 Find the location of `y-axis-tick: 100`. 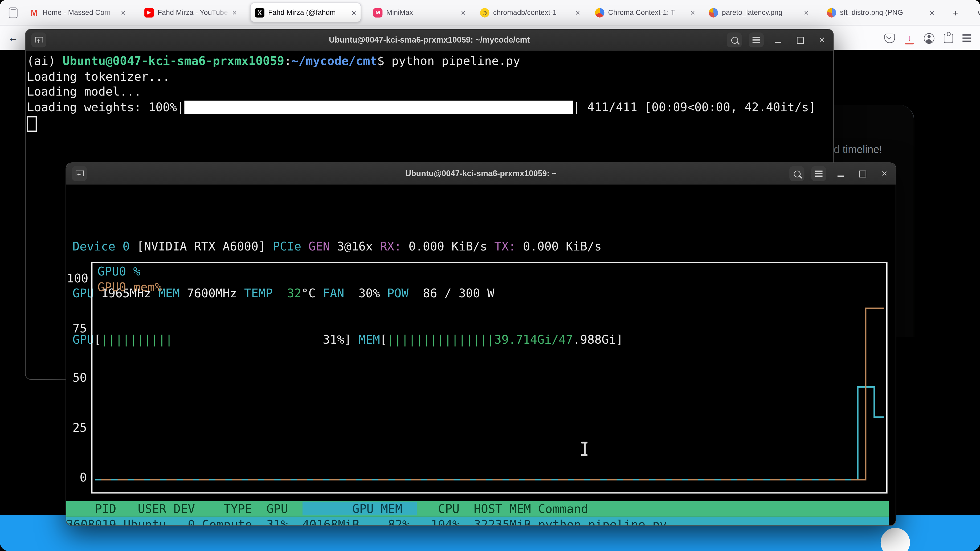

y-axis-tick: 100 is located at coordinates (77, 278).